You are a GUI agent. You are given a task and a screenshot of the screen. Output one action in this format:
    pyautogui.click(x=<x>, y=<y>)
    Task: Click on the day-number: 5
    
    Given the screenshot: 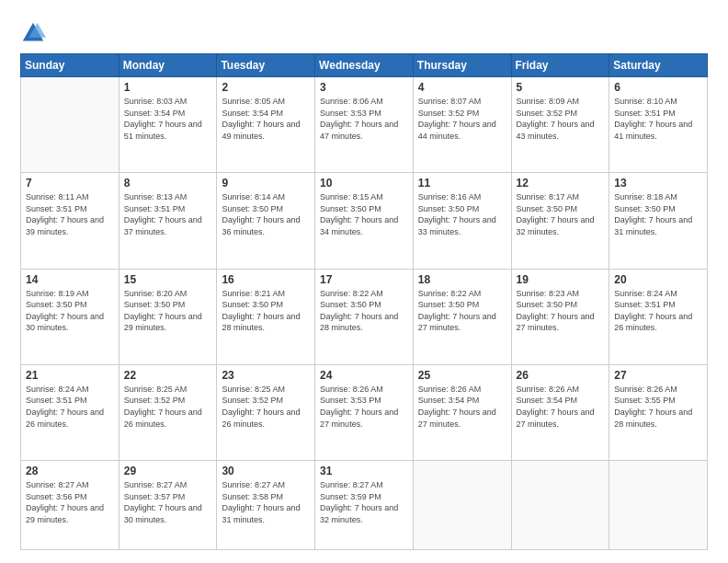 What is the action you would take?
    pyautogui.click(x=561, y=87)
    